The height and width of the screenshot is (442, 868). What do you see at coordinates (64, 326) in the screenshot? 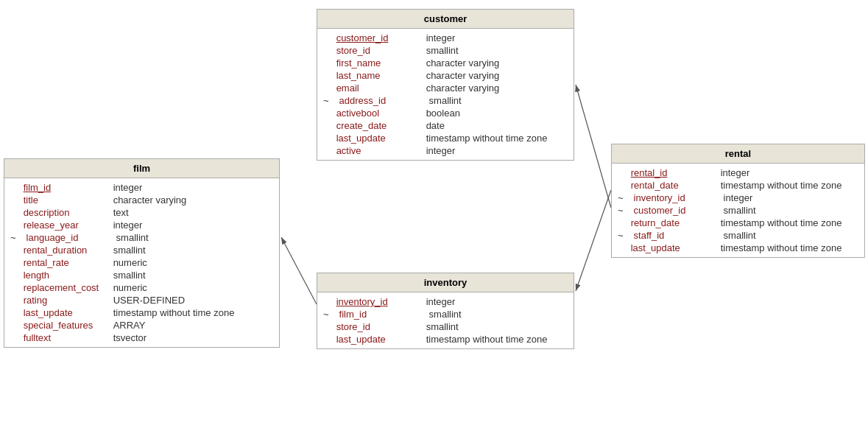
I see `col-name: special_features` at bounding box center [64, 326].